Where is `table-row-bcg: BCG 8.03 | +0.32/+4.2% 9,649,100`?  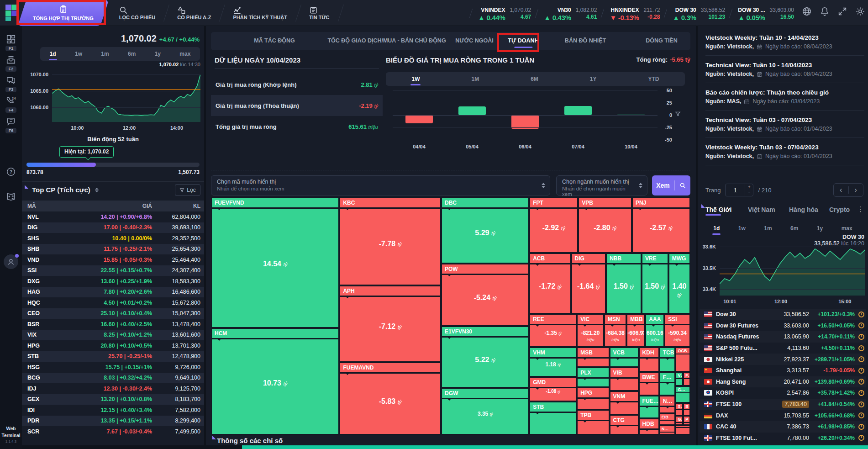 table-row-bcg: BCG 8.03 | +0.32/+4.2% 9,649,100 is located at coordinates (113, 378).